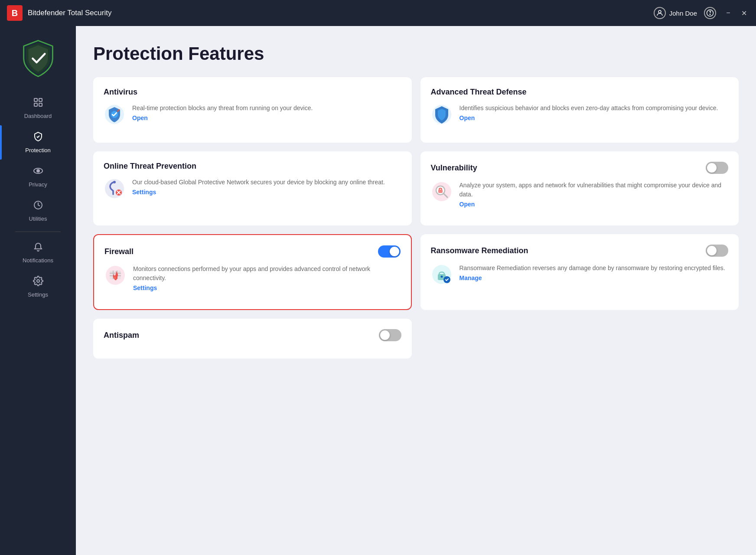 The width and height of the screenshot is (756, 555). Describe the element at coordinates (38, 282) in the screenshot. I see `settings-icon` at that location.